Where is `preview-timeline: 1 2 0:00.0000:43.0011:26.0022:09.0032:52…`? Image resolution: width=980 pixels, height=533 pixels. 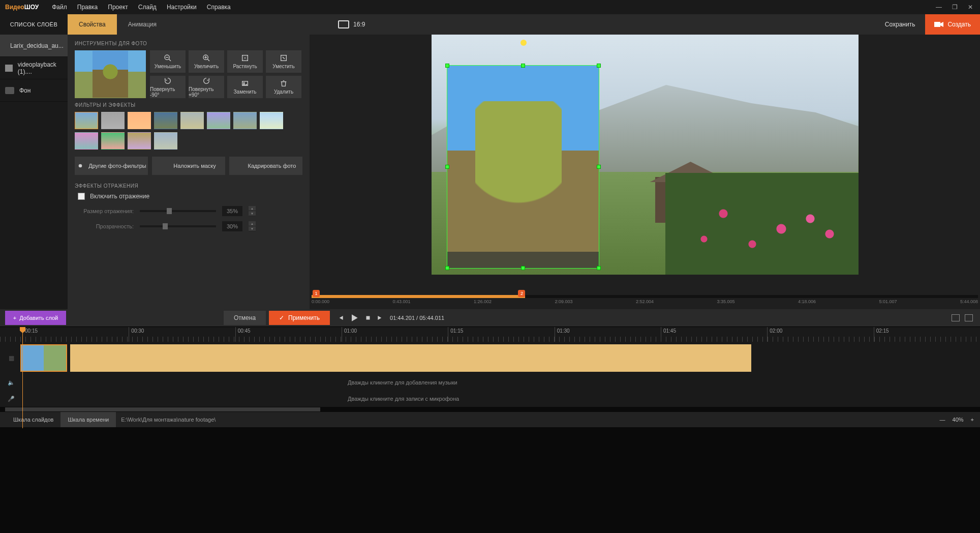
preview-timeline: 1 2 0:00.0000:43.0011:26.0022:09.0032:52… is located at coordinates (645, 302).